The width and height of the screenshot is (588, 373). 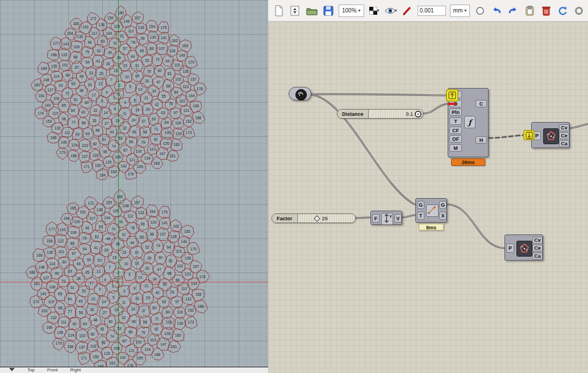 What do you see at coordinates (52, 370) in the screenshot?
I see `tab-front: Front` at bounding box center [52, 370].